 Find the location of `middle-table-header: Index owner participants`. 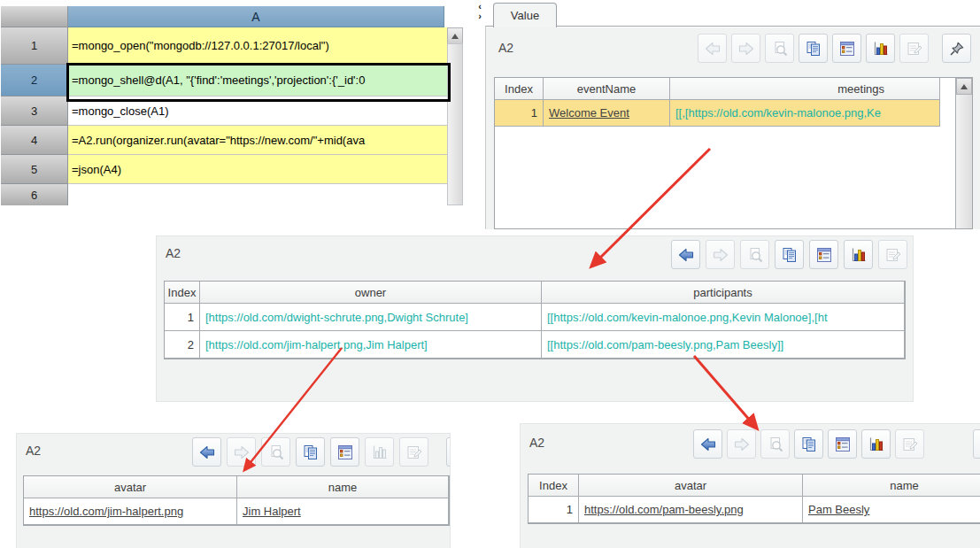

middle-table-header: Index owner participants is located at coordinates (535, 292).